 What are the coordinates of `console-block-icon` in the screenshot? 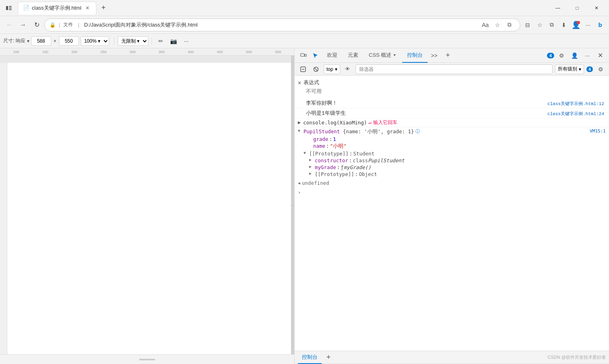 It's located at (303, 69).